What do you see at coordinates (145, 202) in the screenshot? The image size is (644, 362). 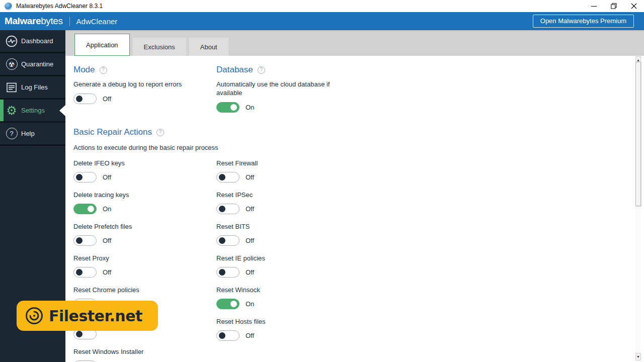 I see `action-delete-tracing-keys: Delete tracing keys On` at bounding box center [145, 202].